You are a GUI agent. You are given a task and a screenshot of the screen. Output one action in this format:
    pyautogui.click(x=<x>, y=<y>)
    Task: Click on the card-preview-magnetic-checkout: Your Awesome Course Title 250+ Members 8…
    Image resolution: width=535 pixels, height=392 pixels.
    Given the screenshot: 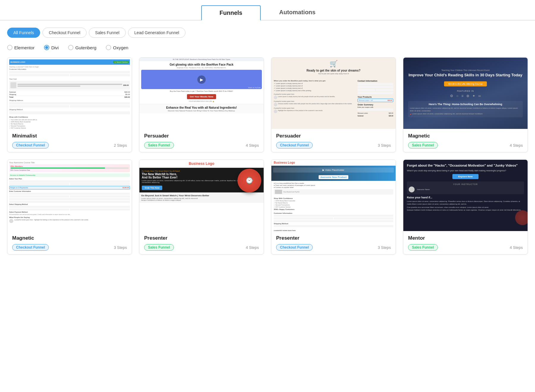 What is the action you would take?
    pyautogui.click(x=70, y=195)
    